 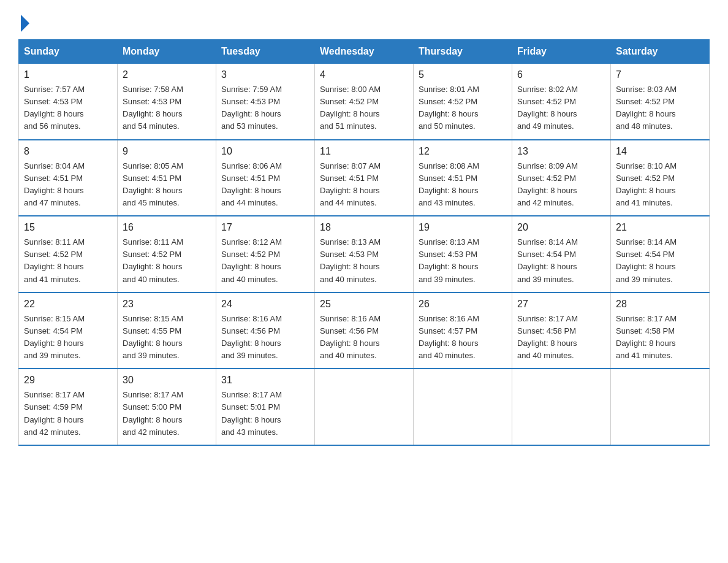 I want to click on day-number: 11, so click(x=364, y=151).